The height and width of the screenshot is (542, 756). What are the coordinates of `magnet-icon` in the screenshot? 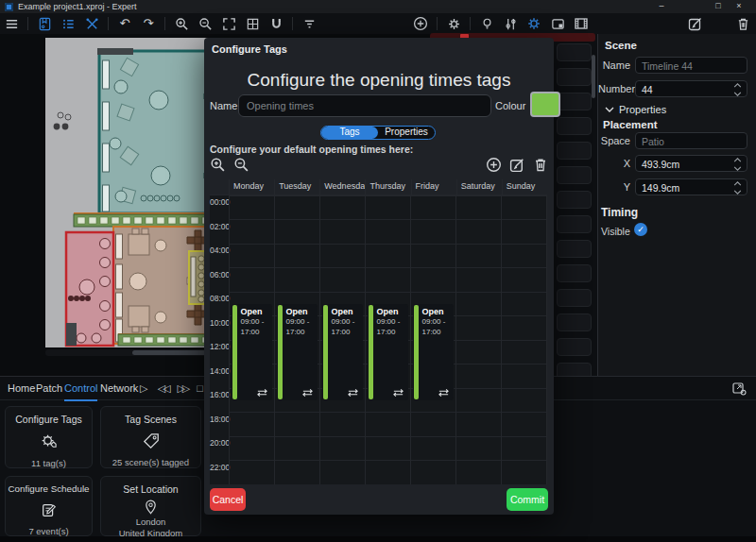 It's located at (276, 24).